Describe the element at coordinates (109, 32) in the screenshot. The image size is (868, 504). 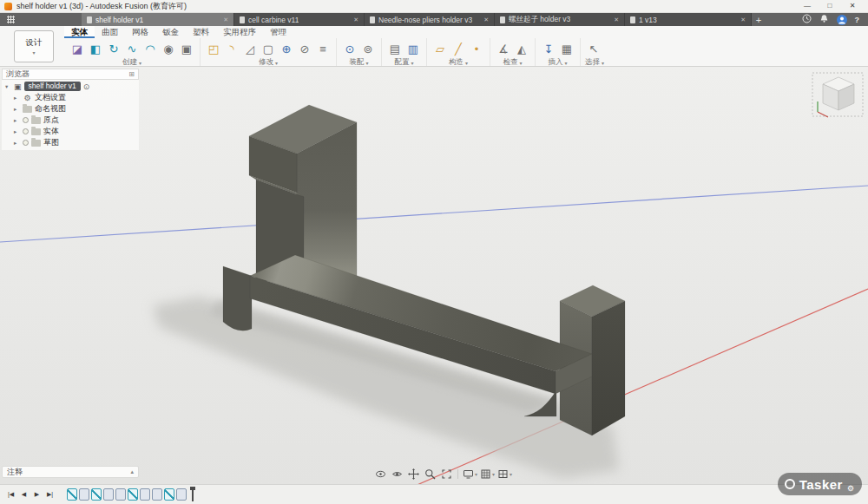
I see `tab-surface: 曲面` at that location.